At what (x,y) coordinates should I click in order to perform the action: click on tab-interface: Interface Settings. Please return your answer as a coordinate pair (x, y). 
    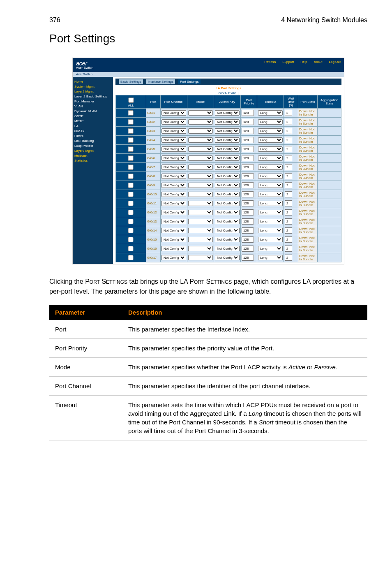
    Looking at the image, I should click on (161, 82).